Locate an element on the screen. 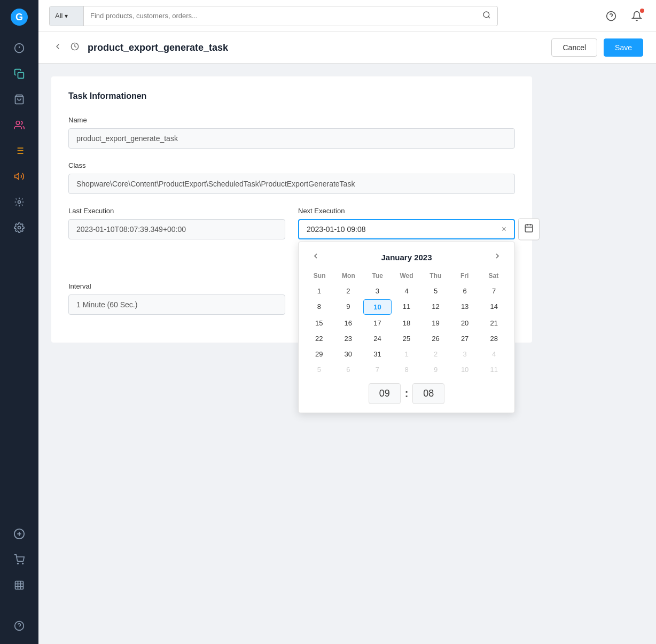 Image resolution: width=656 pixels, height=644 pixels. calendar-days: 1234567891011121314151617181920212223242… is located at coordinates (407, 330).